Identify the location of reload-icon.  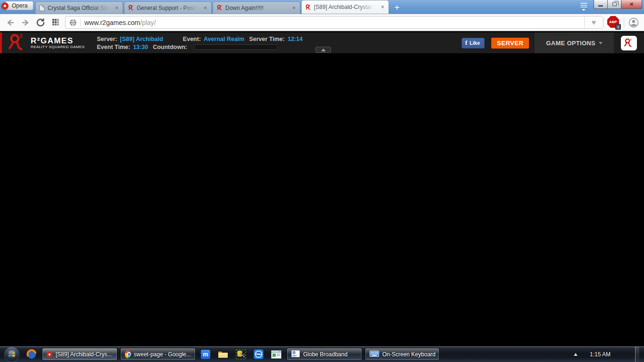
(41, 23).